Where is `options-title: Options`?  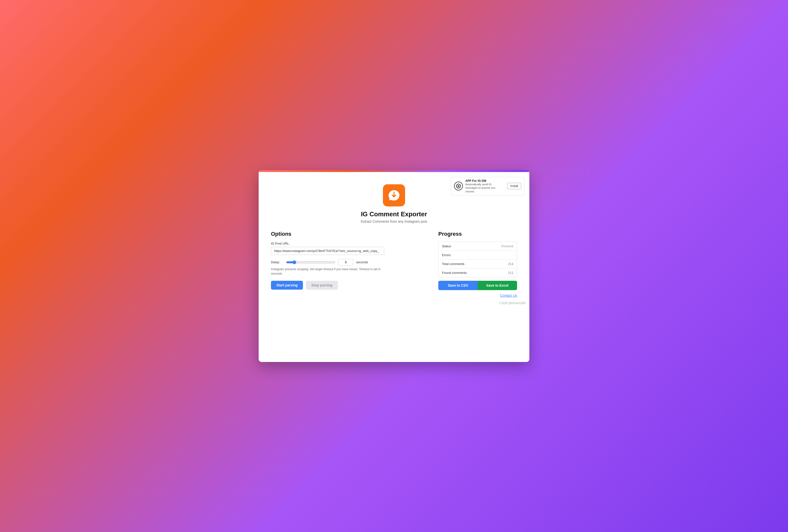
options-title: Options is located at coordinates (347, 234).